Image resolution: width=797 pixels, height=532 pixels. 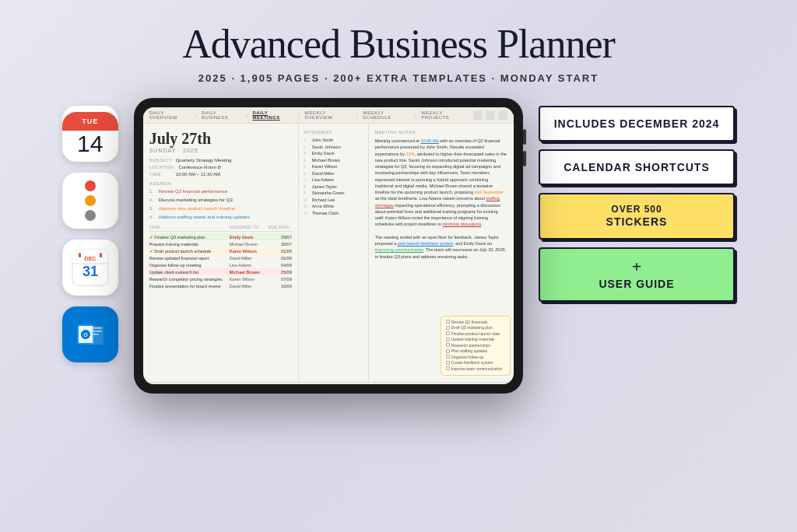 I want to click on task-assigned-4: David Miller, so click(x=249, y=258).